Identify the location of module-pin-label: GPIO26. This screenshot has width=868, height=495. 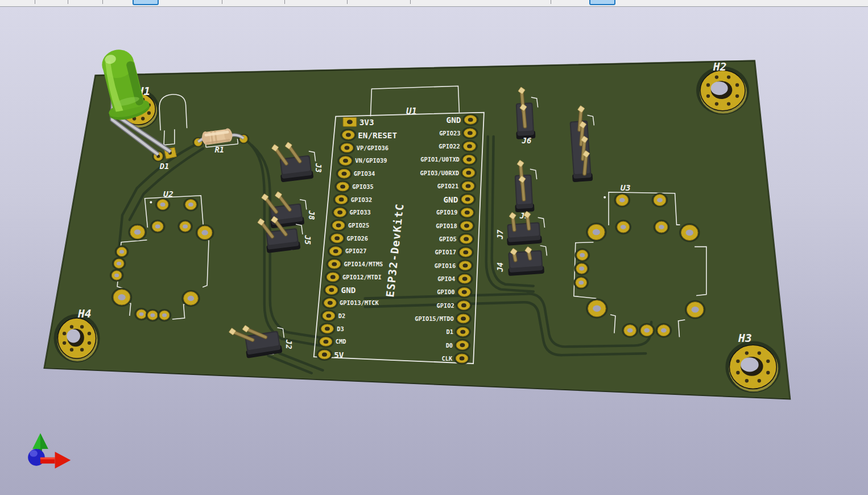
(357, 238).